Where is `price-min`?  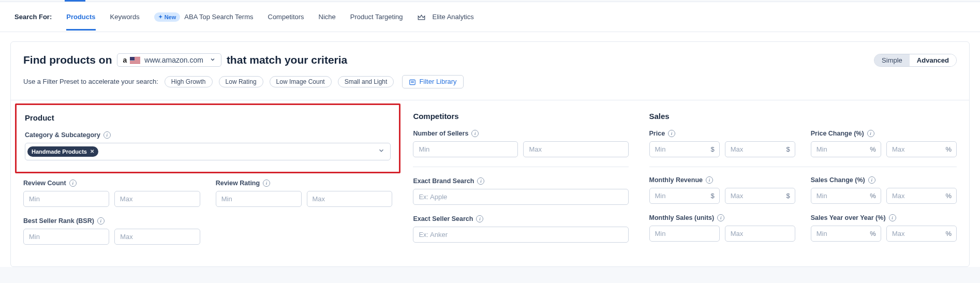 price-min is located at coordinates (685, 149).